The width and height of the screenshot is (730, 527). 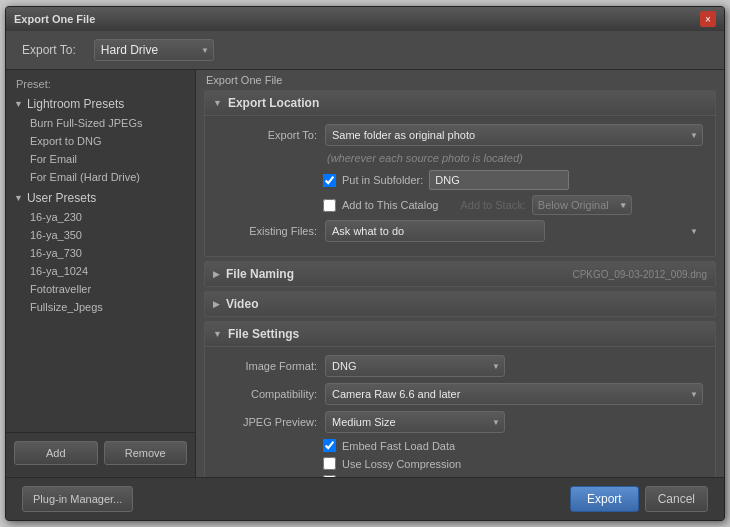 I want to click on add-preset-button: Add, so click(x=56, y=453).